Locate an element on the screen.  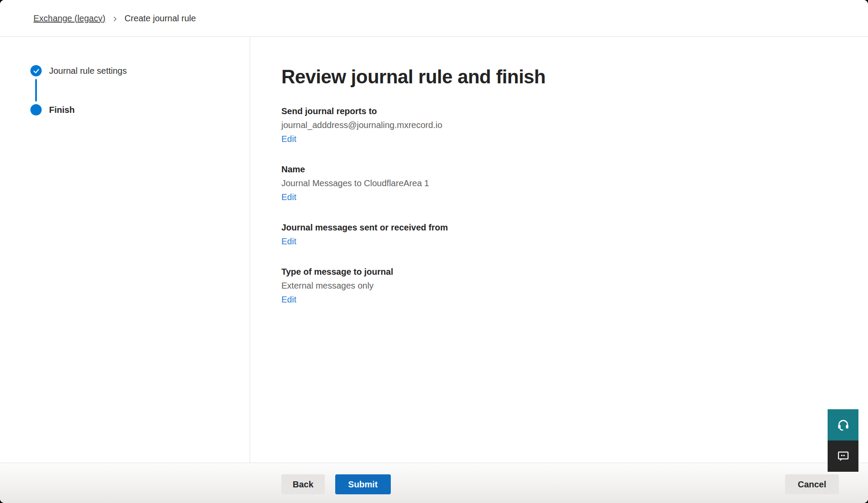
floating-side-buttons is located at coordinates (843, 441).